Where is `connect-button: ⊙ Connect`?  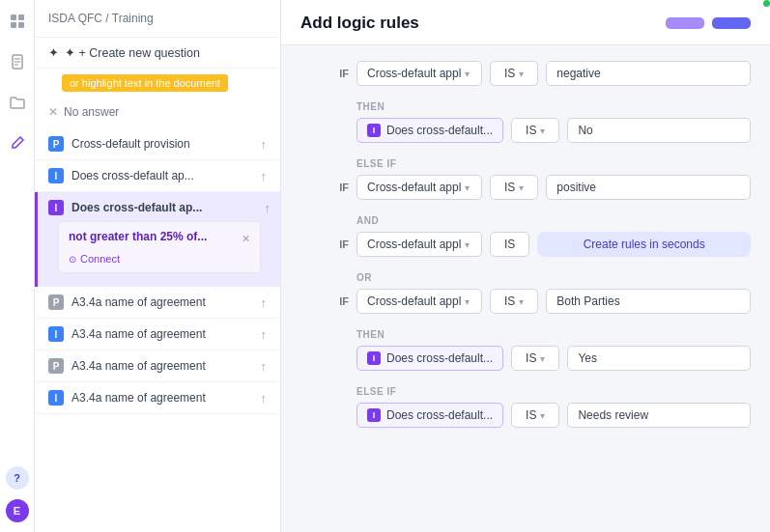 connect-button: ⊙ Connect is located at coordinates (95, 259).